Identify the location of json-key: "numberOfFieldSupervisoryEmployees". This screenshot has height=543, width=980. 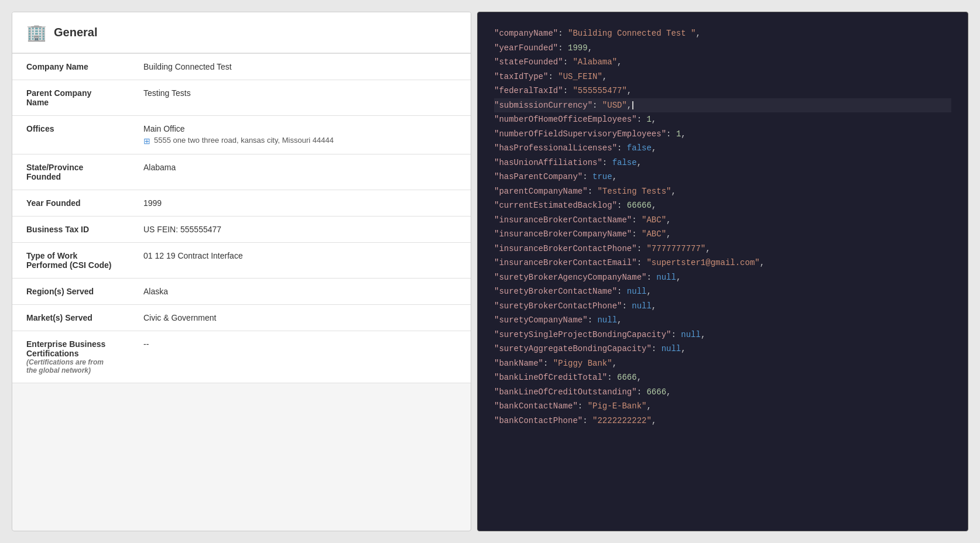
(580, 134).